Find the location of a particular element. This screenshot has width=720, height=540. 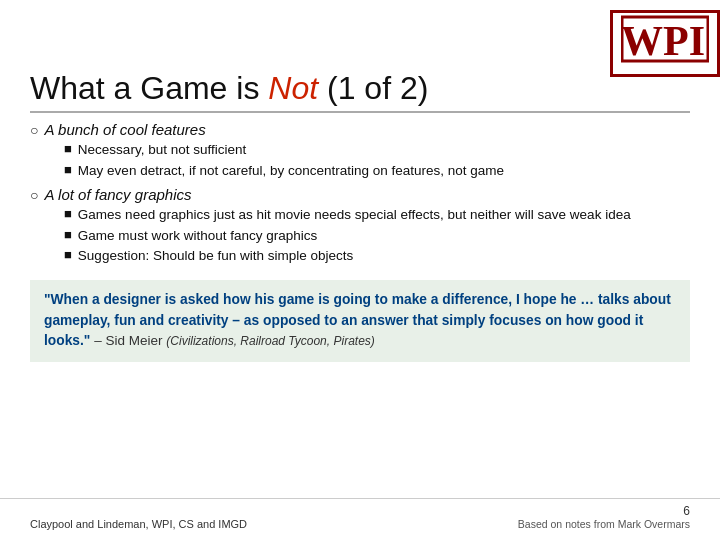

svg-text: WPI is located at coordinates (663, 40).